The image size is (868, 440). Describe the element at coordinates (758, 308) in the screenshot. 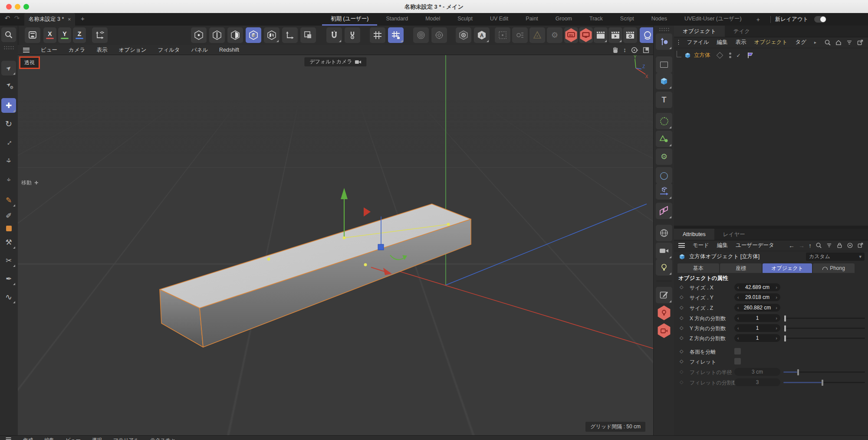

I see `size-z-value: 260.882 cm` at that location.